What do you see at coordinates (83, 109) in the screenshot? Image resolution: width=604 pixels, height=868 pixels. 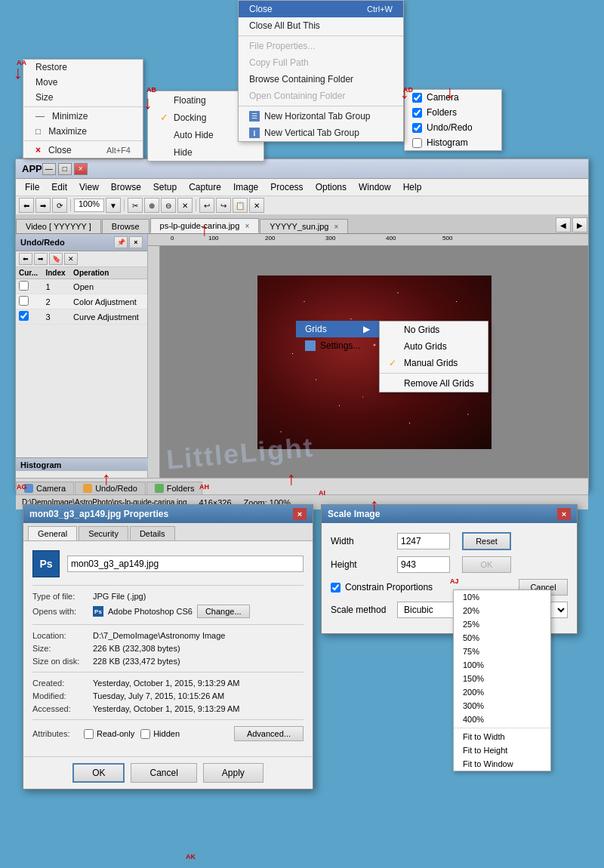 I see `system-menu: Restore Move Size — Minimize □ Maximize …` at bounding box center [83, 109].